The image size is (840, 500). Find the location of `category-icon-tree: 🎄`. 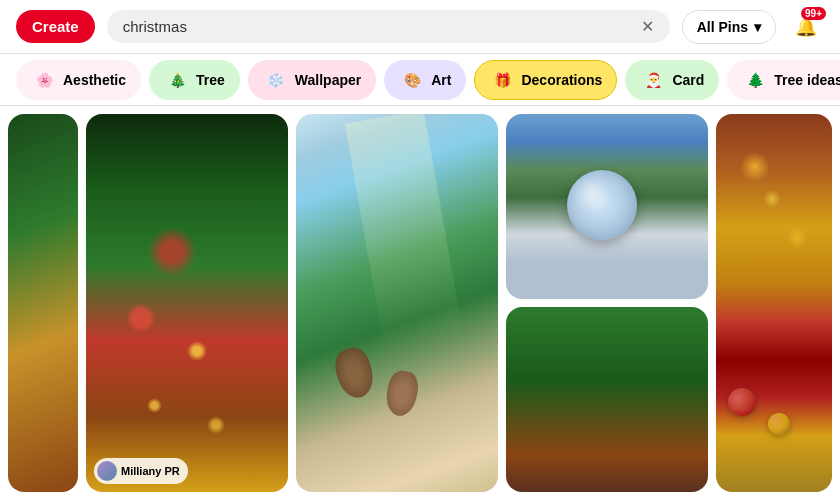

category-icon-tree: 🎄 is located at coordinates (177, 80).